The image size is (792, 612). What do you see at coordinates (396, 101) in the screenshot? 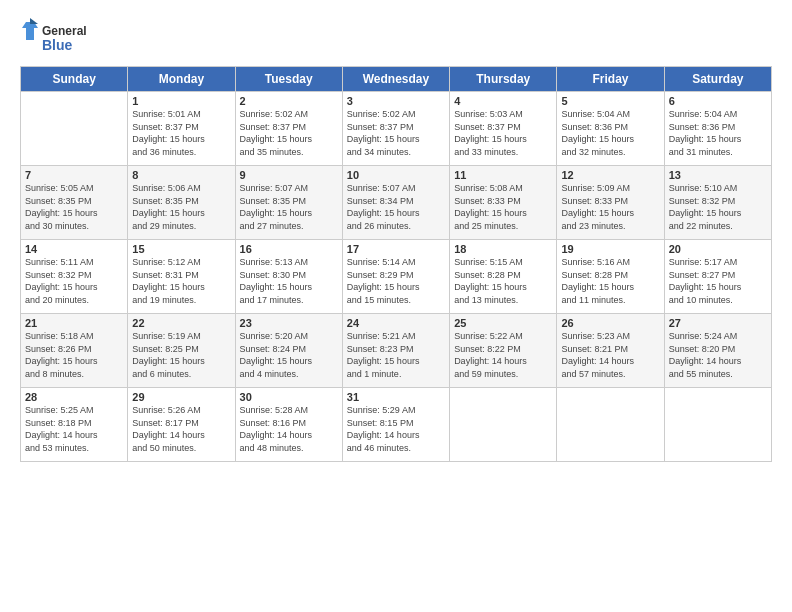
I see `day-number: 3` at bounding box center [396, 101].